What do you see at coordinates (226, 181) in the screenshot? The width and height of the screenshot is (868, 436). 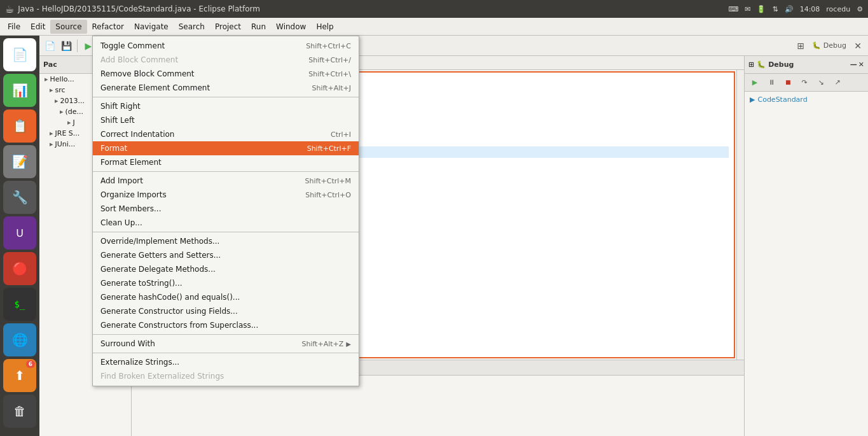 I see `menu-add-import: Add Import Shift+Ctrl+M` at bounding box center [226, 181].